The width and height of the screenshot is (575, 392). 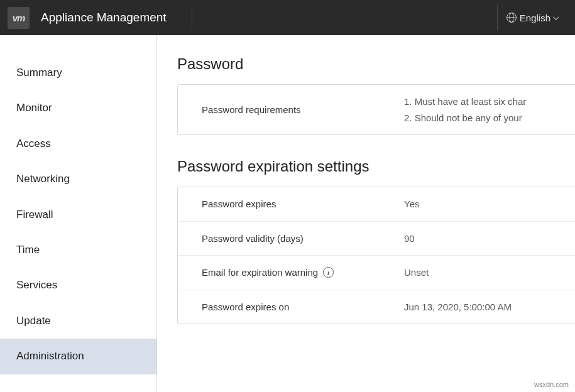 I want to click on password-requirements-value: 1. Must have at least six char 2. Should…, so click(x=490, y=109).